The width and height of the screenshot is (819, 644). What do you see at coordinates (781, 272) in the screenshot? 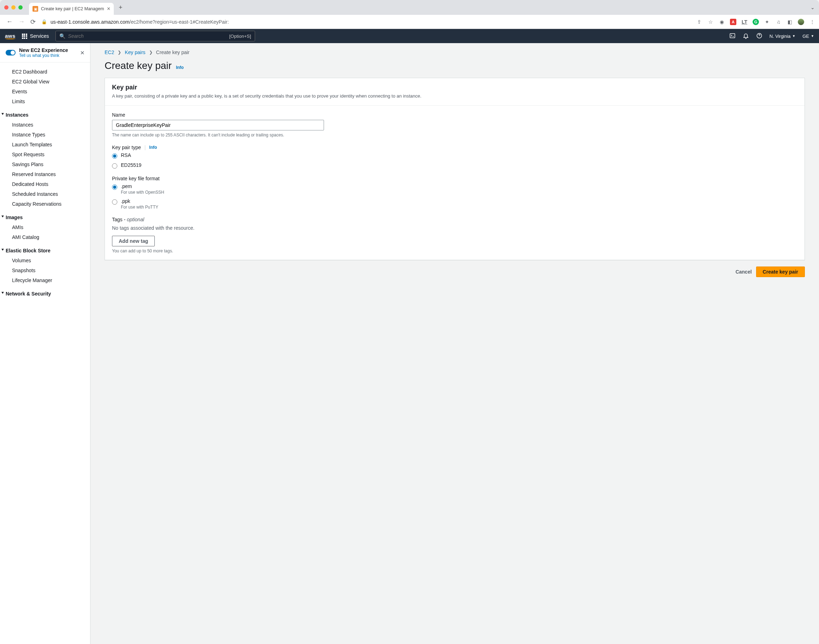
I see `create-keypair-button: Create key pair` at bounding box center [781, 272].